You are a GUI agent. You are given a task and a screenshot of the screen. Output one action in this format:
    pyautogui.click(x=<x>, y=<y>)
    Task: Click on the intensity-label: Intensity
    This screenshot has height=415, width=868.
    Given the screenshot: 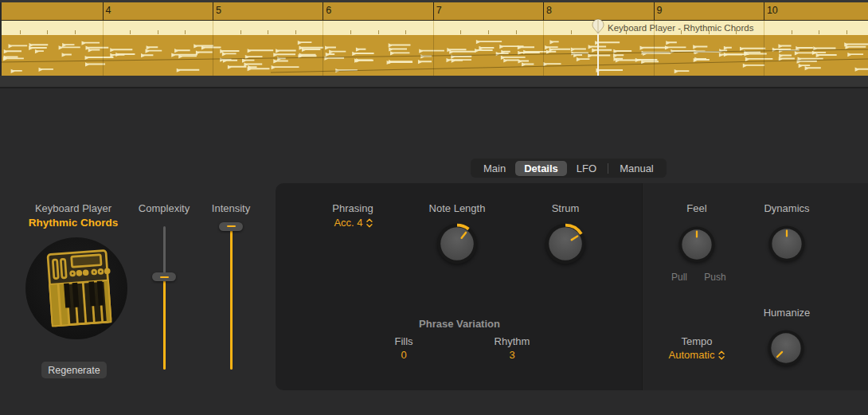 What is the action you would take?
    pyautogui.click(x=231, y=209)
    